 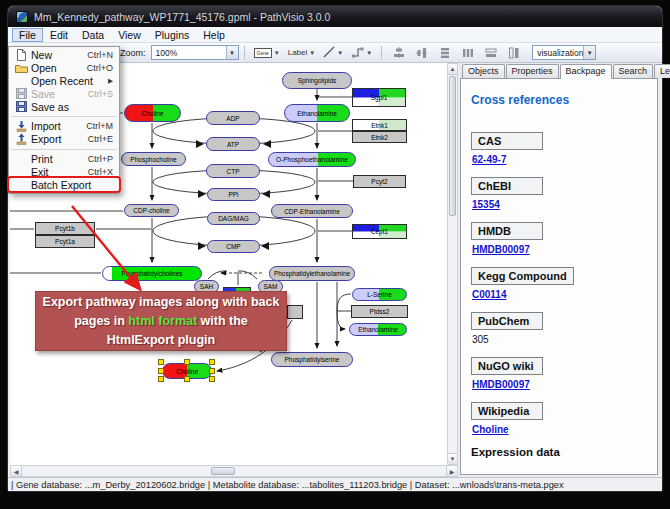 I want to click on node-choline-top: Choline, so click(x=152, y=113).